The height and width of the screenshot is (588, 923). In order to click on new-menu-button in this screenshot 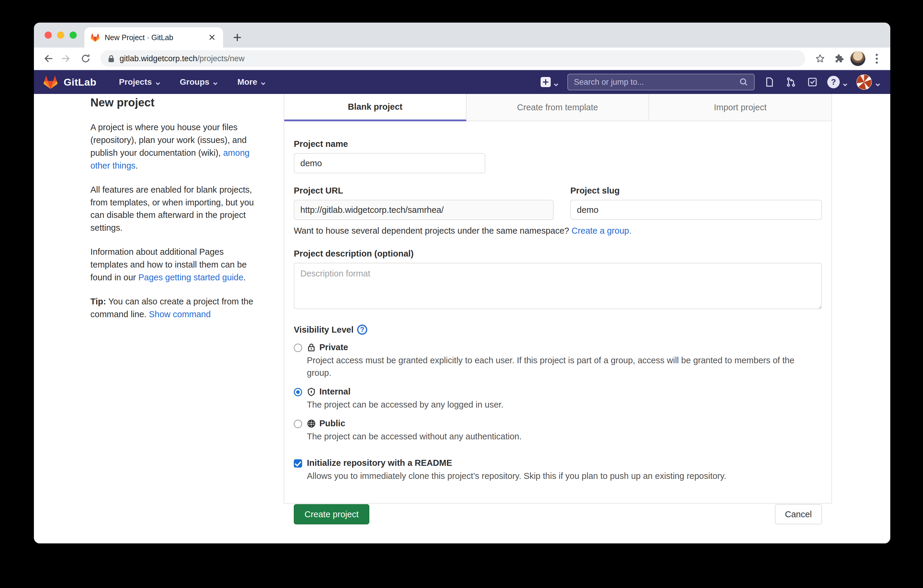, I will do `click(550, 82)`.